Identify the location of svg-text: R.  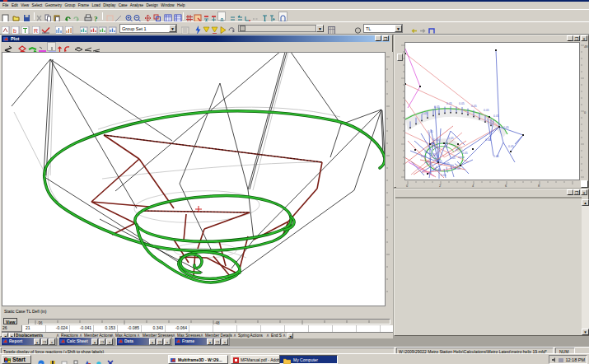
(36, 31).